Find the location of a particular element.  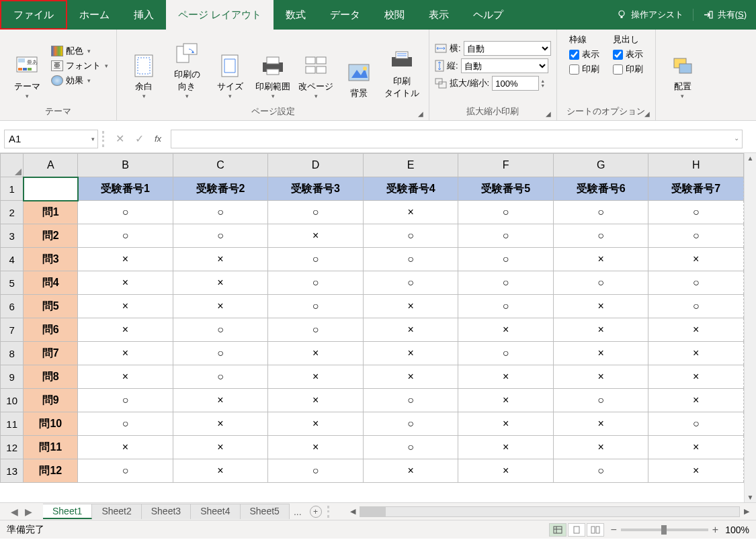

cell-H1: 受験番号7 is located at coordinates (696, 189).